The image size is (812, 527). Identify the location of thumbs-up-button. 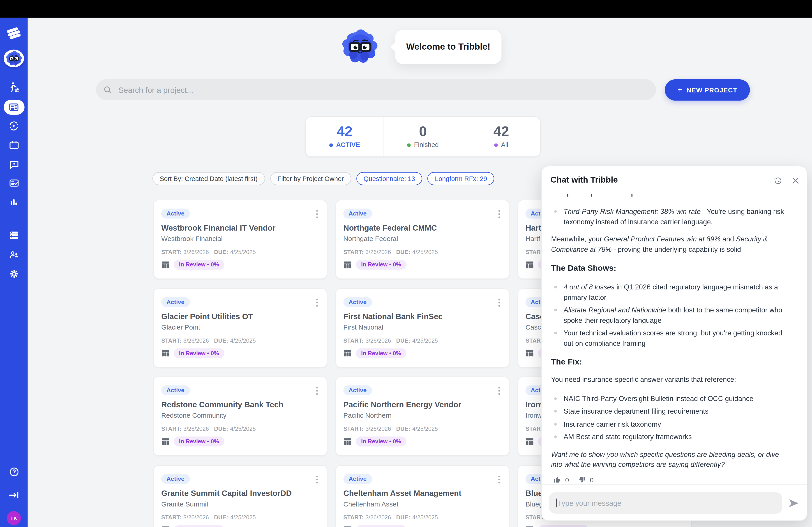
(557, 480).